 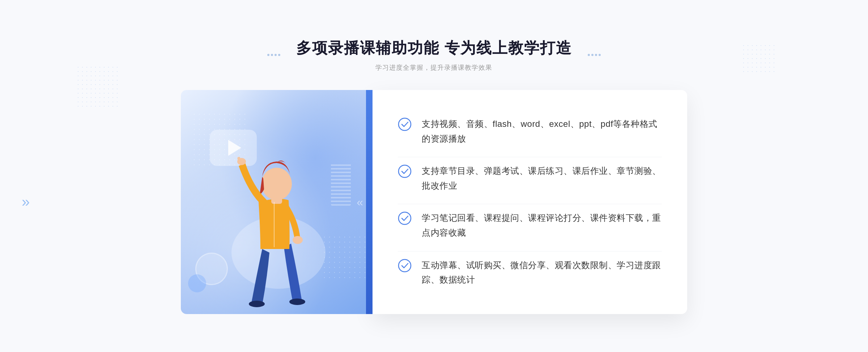 I want to click on left-arrow-decoration: », so click(x=26, y=202).